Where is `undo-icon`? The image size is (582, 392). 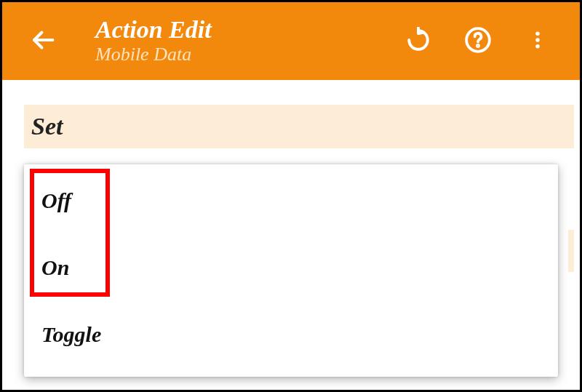
undo-icon is located at coordinates (418, 41).